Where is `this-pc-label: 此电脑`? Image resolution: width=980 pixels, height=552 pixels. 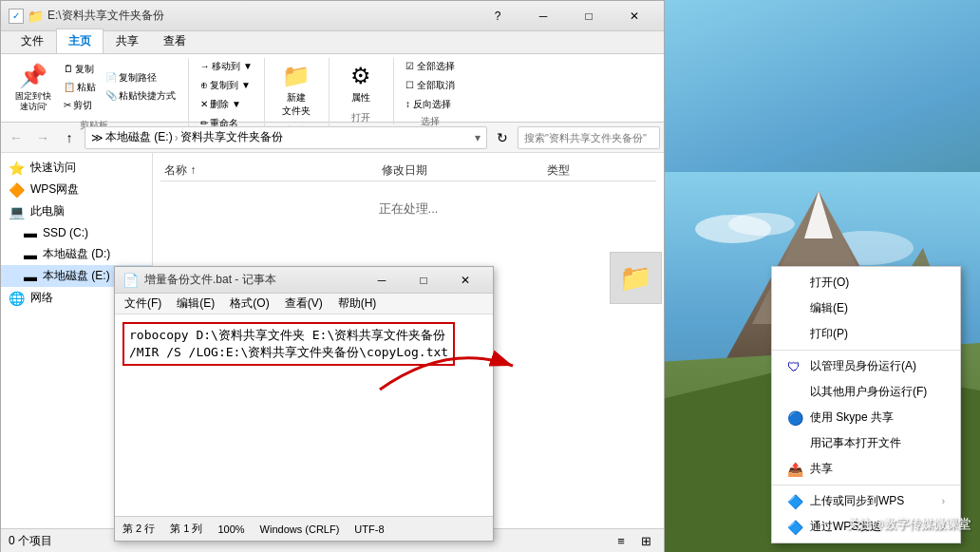
this-pc-label: 此电脑 is located at coordinates (47, 211).